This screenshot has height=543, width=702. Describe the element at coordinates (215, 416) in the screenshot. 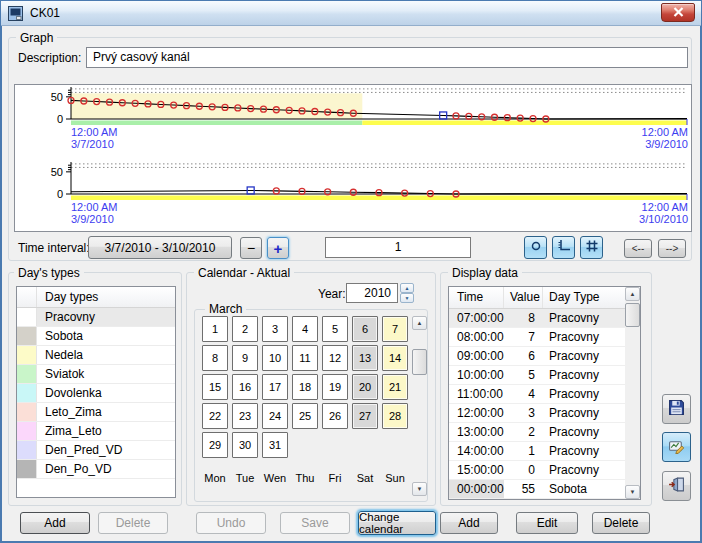

I see `calendar-day-22: 22` at that location.